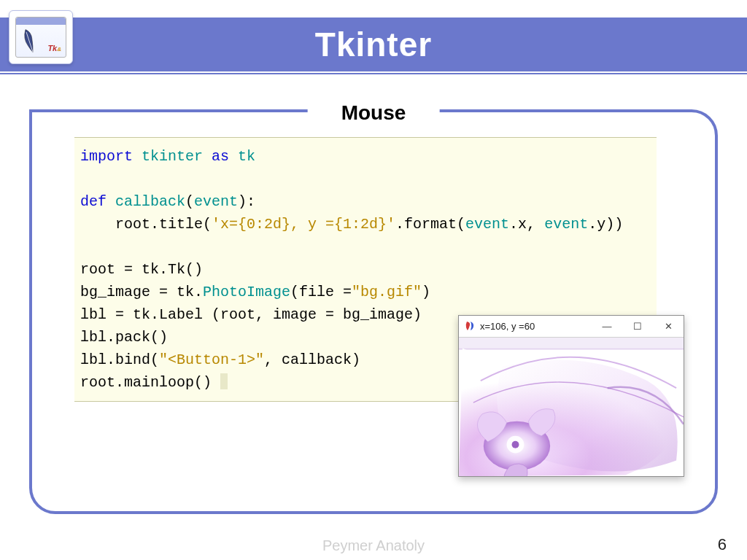 The height and width of the screenshot is (560, 747). Describe the element at coordinates (374, 44) in the screenshot. I see `slide-titlebar: Tkinter` at that location.